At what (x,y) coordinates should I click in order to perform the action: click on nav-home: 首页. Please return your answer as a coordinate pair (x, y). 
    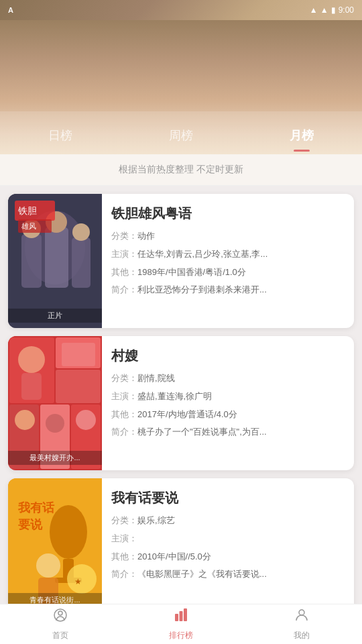
    Looking at the image, I should click on (60, 624).